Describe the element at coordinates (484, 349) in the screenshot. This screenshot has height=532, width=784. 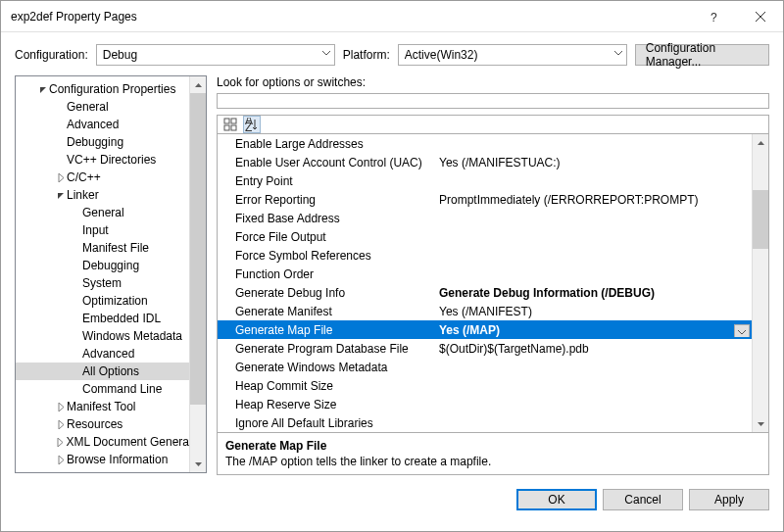
I see `property-row: Generate Program Database File$(OutDir)$…` at that location.